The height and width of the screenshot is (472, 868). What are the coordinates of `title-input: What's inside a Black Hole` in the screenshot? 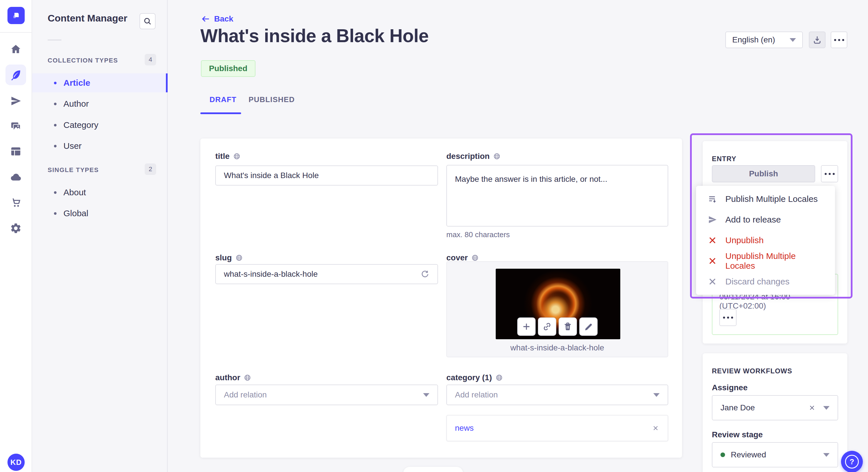 It's located at (327, 175).